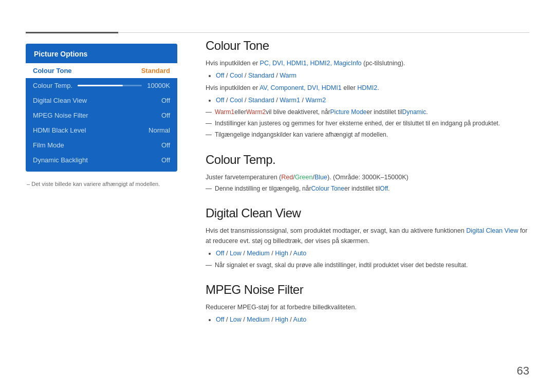 The height and width of the screenshot is (392, 555). I want to click on para-dcv-1: Hvis det transmissionssignal, som produk…, so click(367, 236).